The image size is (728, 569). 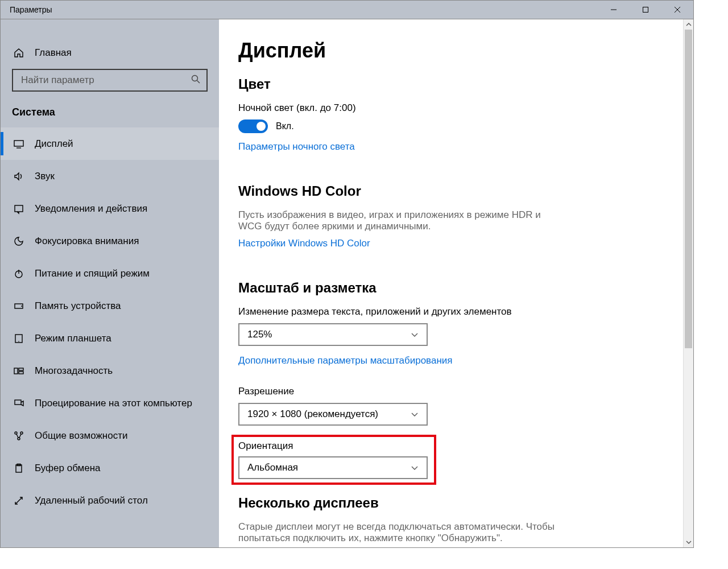 What do you see at coordinates (345, 361) in the screenshot?
I see `scale-link: Дополнительные параметры масштабирования` at bounding box center [345, 361].